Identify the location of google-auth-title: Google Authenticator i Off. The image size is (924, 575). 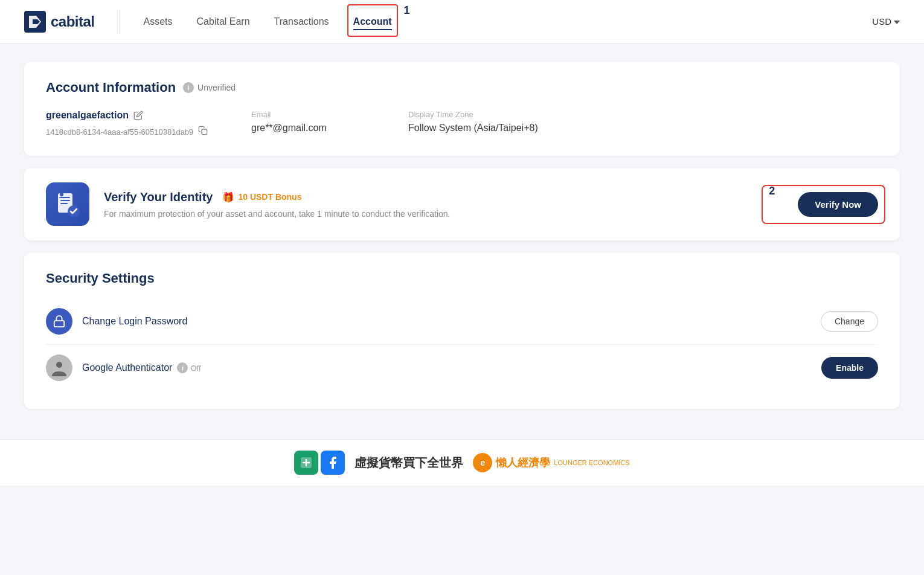
(447, 368).